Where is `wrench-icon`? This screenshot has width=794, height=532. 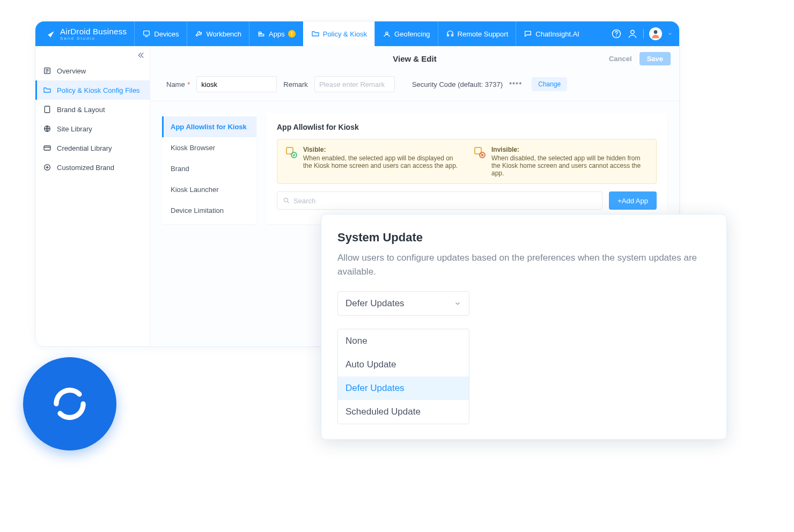
wrench-icon is located at coordinates (199, 34).